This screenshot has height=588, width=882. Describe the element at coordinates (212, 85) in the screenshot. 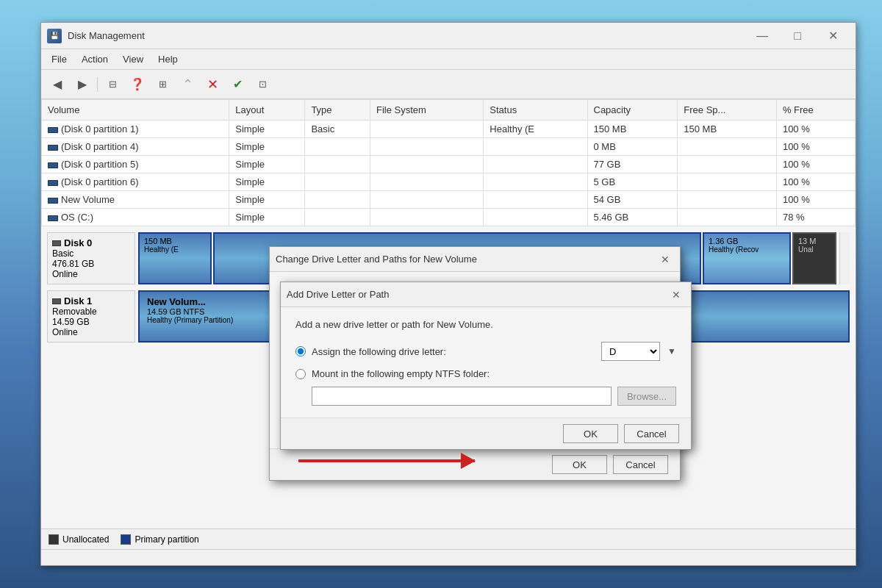

I see `toolbar-btn-5: ✕` at that location.